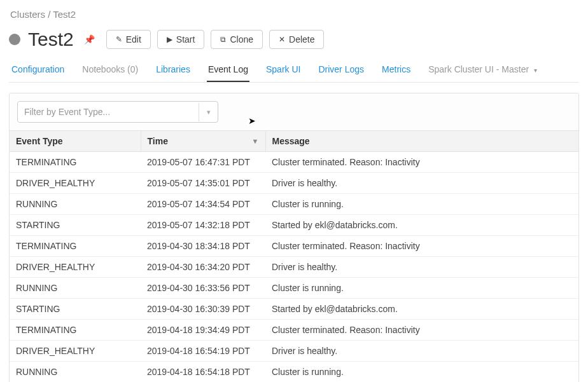 The width and height of the screenshot is (588, 382). What do you see at coordinates (203, 331) in the screenshot?
I see `cell-time: 2019-04-18 19:34:49 PDT` at bounding box center [203, 331].